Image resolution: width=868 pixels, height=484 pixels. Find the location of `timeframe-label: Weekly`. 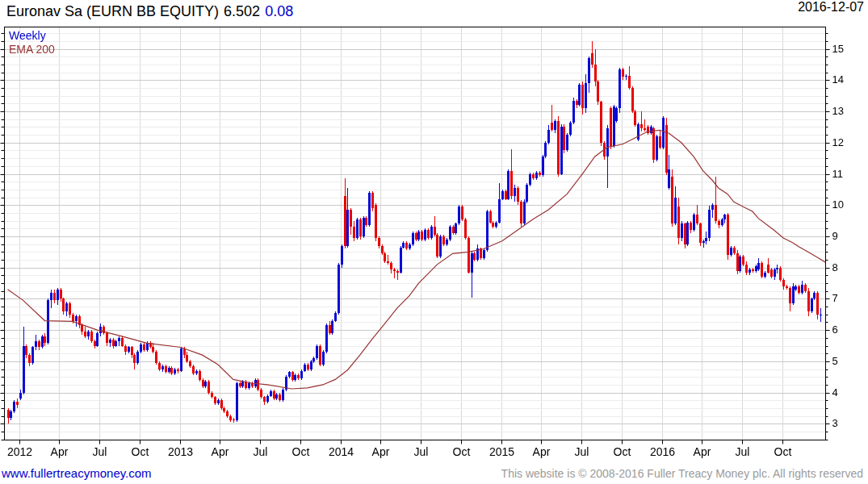

timeframe-label: Weekly is located at coordinates (27, 35).